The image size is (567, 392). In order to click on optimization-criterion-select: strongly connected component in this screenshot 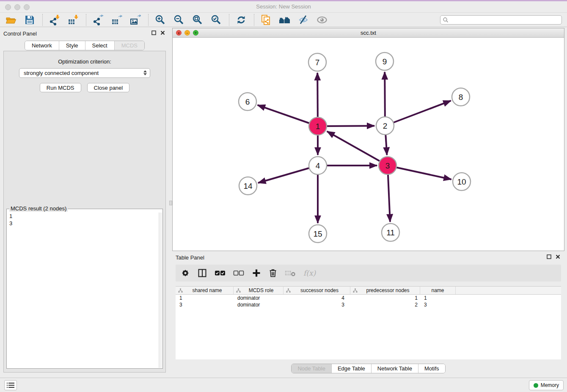, I will do `click(85, 73)`.